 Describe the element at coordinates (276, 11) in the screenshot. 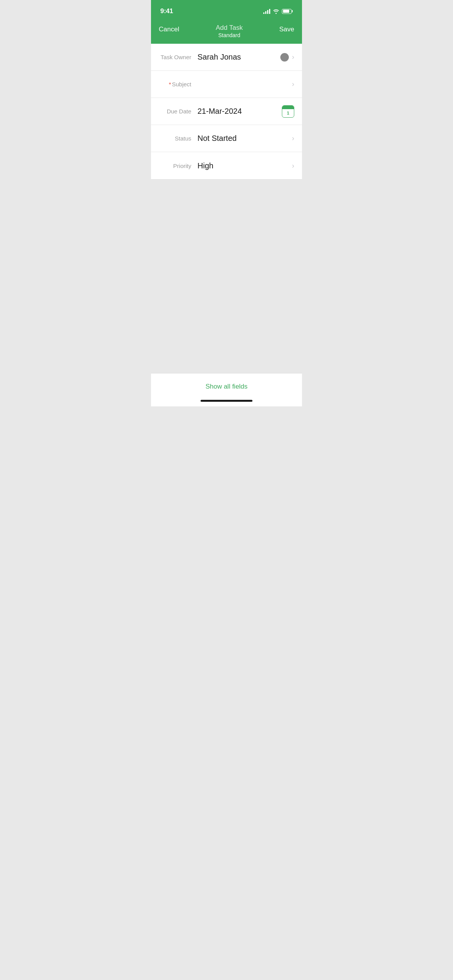

I see `wifi-icon` at that location.